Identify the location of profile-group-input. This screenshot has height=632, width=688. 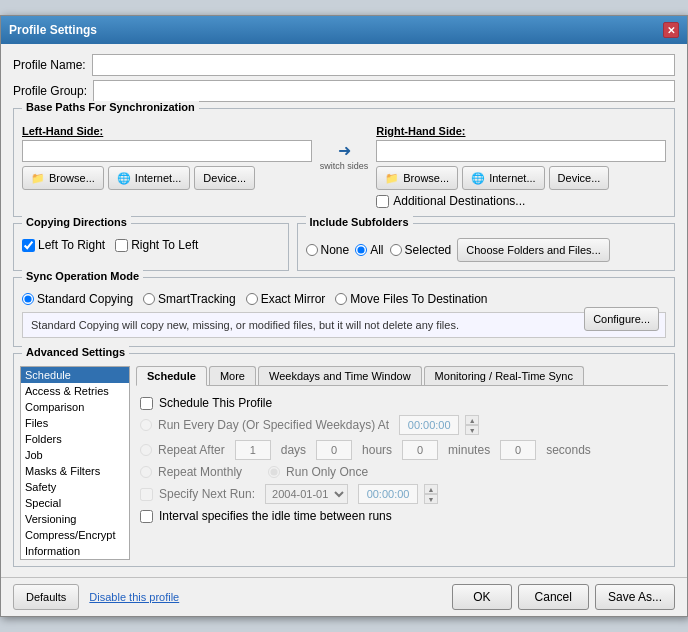
(384, 91).